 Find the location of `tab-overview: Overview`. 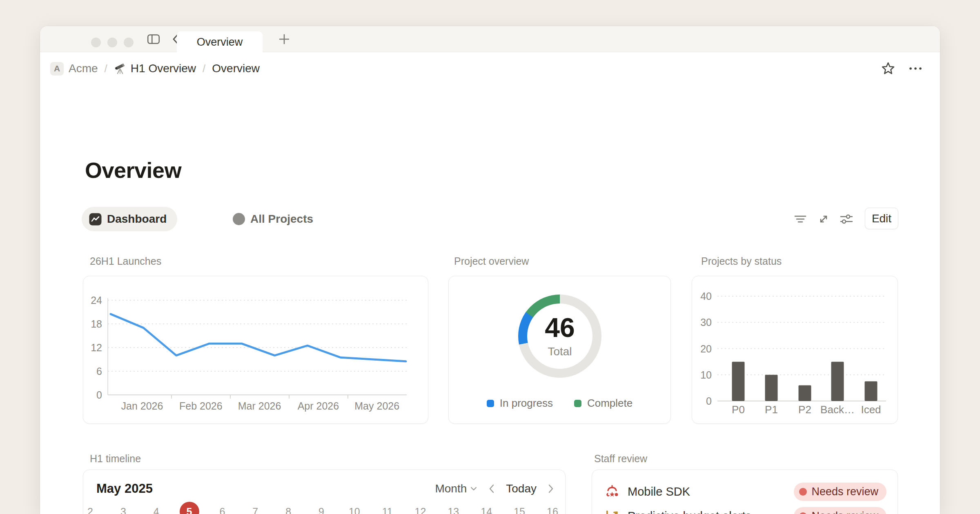

tab-overview: Overview is located at coordinates (220, 42).